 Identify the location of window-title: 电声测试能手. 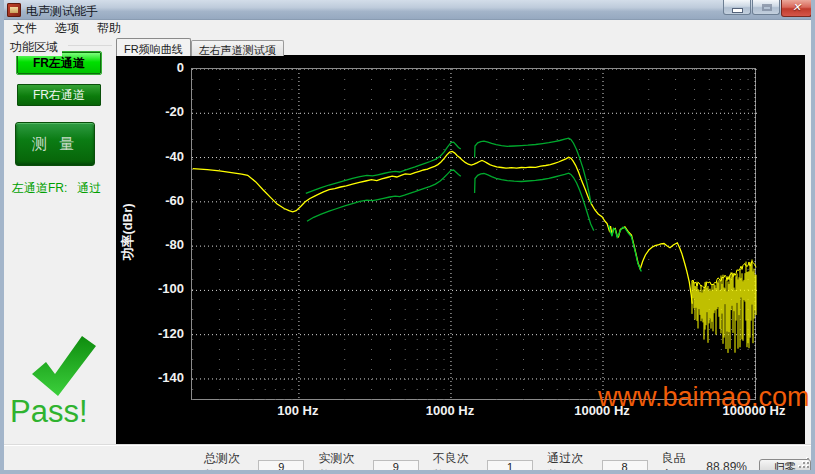
(62, 12).